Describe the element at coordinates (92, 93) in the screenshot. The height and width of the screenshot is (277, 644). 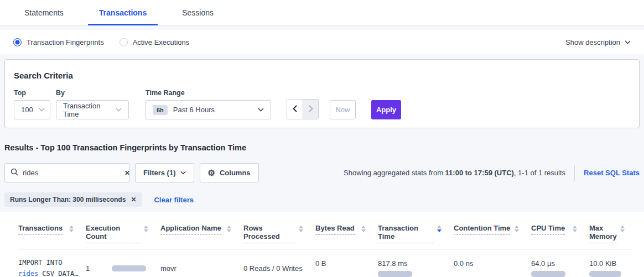
I see `by-label: By` at that location.